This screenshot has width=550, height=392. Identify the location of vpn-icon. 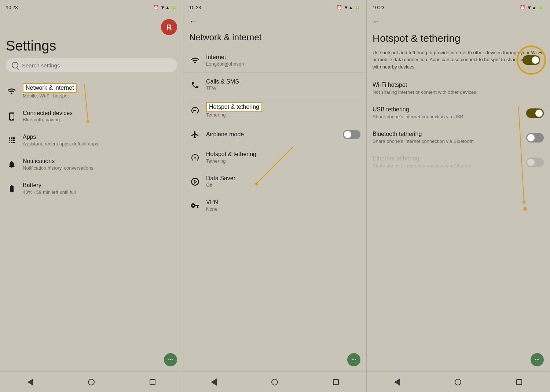
(195, 206).